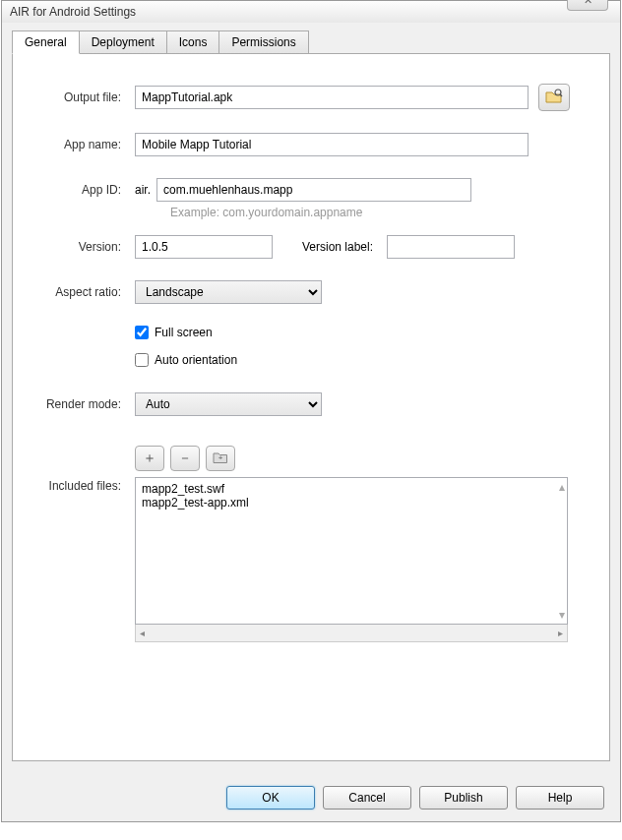  Describe the element at coordinates (143, 190) in the screenshot. I see `app-id-prefix: air.` at that location.